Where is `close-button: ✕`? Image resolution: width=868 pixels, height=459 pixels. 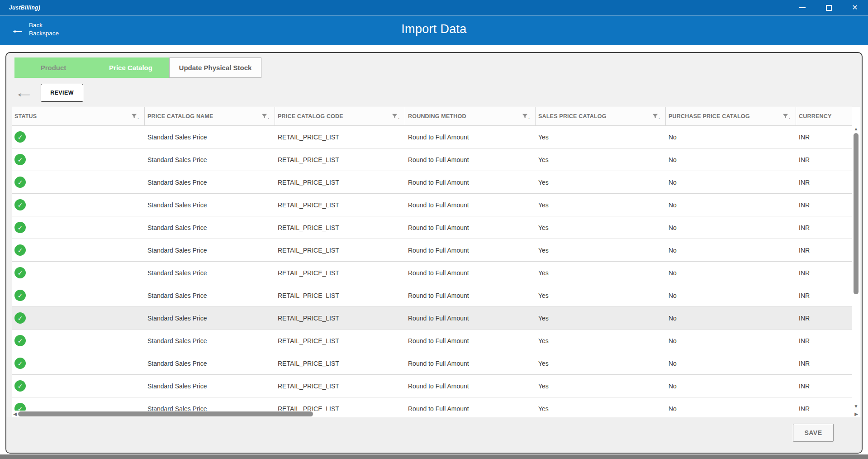 close-button: ✕ is located at coordinates (855, 8).